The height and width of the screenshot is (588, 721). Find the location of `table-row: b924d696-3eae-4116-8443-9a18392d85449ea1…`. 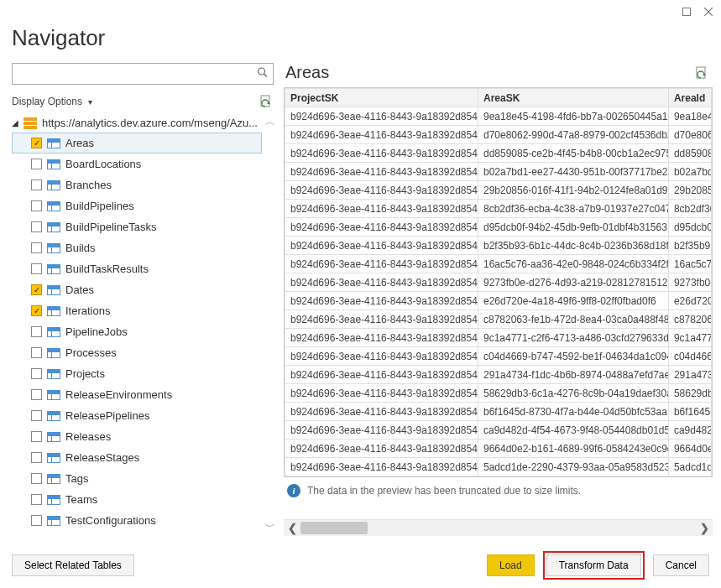

table-row: b924d696-3eae-4116-8443-9a18392d85449ea1… is located at coordinates (499, 117).